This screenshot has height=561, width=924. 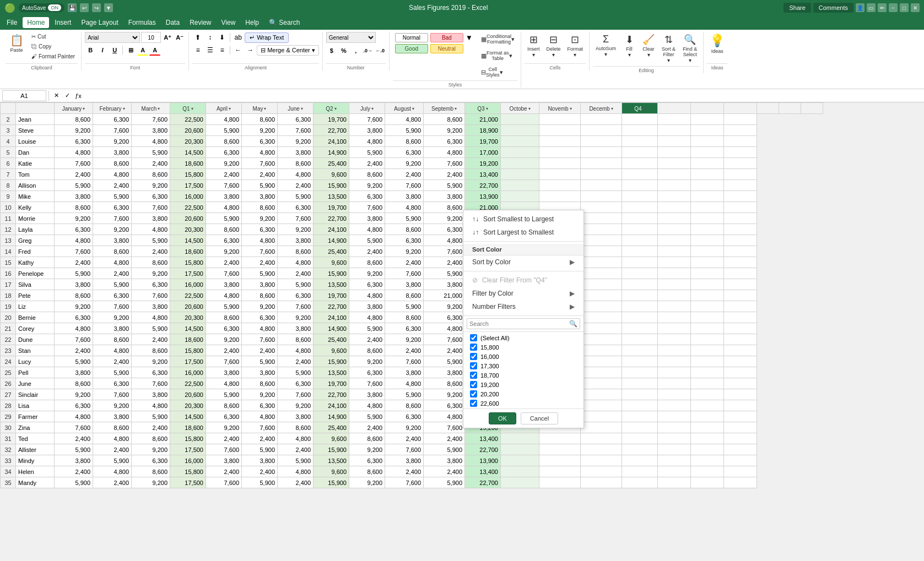 I want to click on col-N-filter-arrow: ▾, so click(x=529, y=109).